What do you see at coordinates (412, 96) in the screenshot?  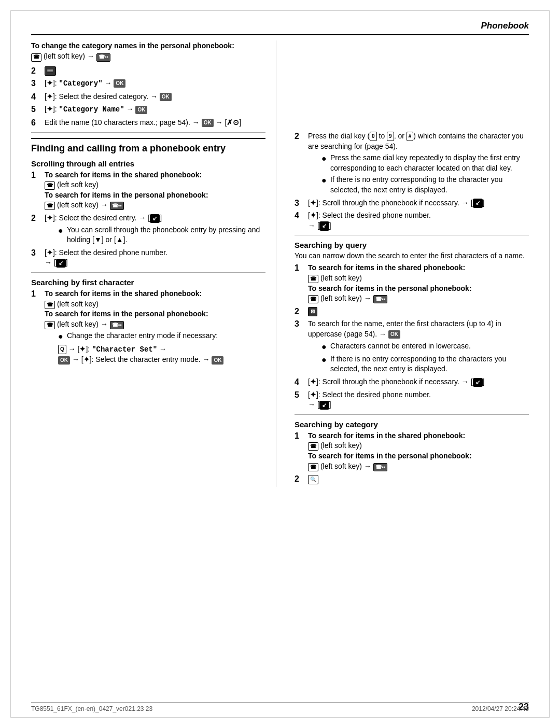 I see `right-top-spacer5` at bounding box center [412, 96].